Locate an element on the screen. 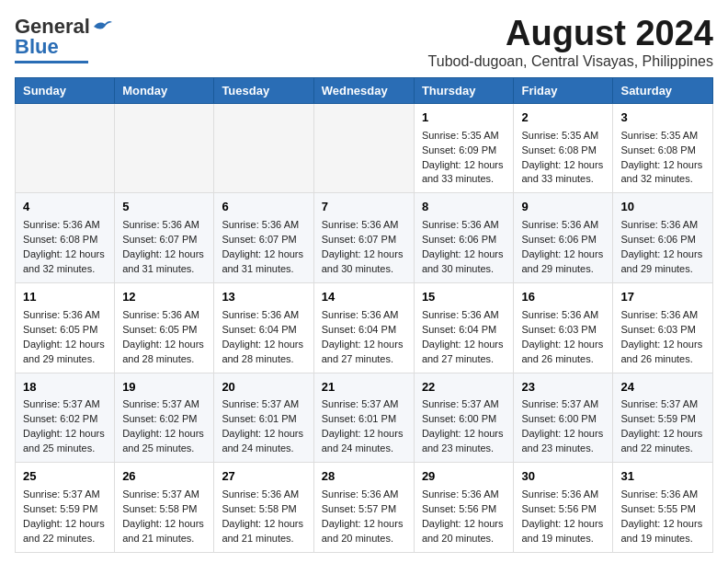 The height and width of the screenshot is (563, 728). calendar-cell: 15Sunrise: 5:36 AM Sunset: 6:04 PM Dayli… is located at coordinates (463, 327).